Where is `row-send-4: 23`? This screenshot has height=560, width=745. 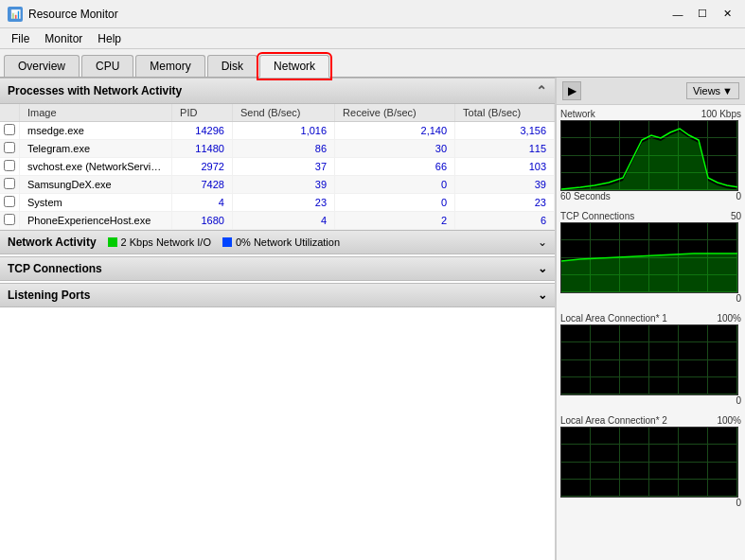
row-send-4: 23 is located at coordinates (283, 202).